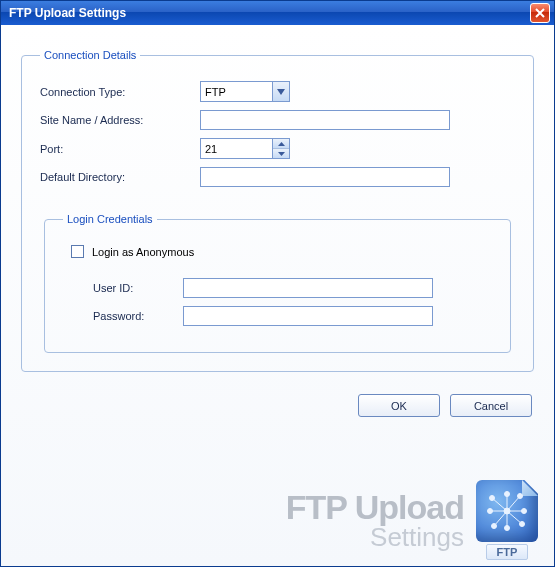  What do you see at coordinates (375, 520) in the screenshot?
I see `footer-text: FTP Upload Settings` at bounding box center [375, 520].